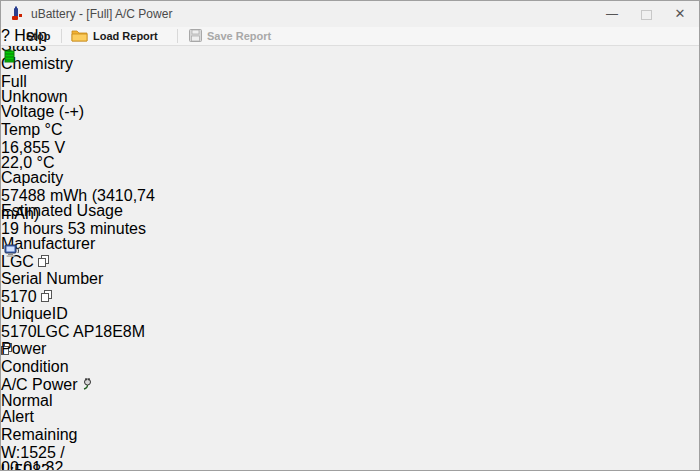 This screenshot has width=700, height=471. What do you see at coordinates (79, 228) in the screenshot?
I see `estimated-usage-field: 19 hours 53 minutes` at bounding box center [79, 228].